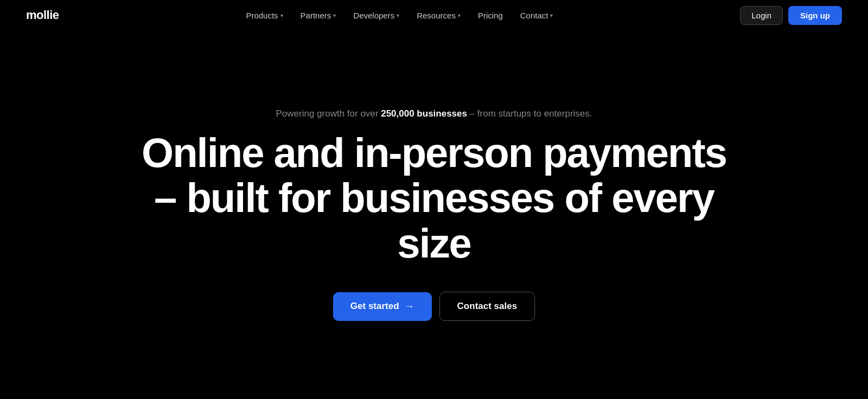 This screenshot has width=868, height=399. What do you see at coordinates (791, 15) in the screenshot?
I see `nav-actions: Login Sign up` at bounding box center [791, 15].